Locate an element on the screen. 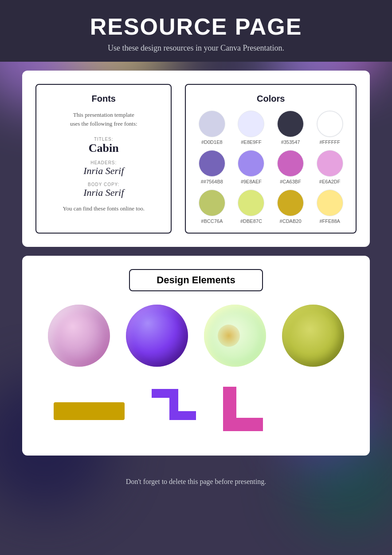 The image size is (392, 555). color-grid: #D0D1E8#E8E9FF#353547#FFFFFF##7564B8#9E8… is located at coordinates (270, 167).